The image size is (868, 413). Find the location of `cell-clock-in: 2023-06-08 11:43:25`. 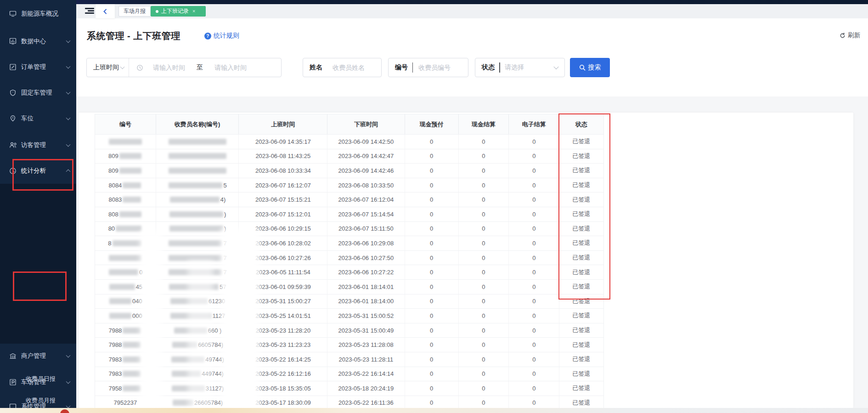

cell-clock-in: 2023-06-08 11:43:25 is located at coordinates (283, 156).